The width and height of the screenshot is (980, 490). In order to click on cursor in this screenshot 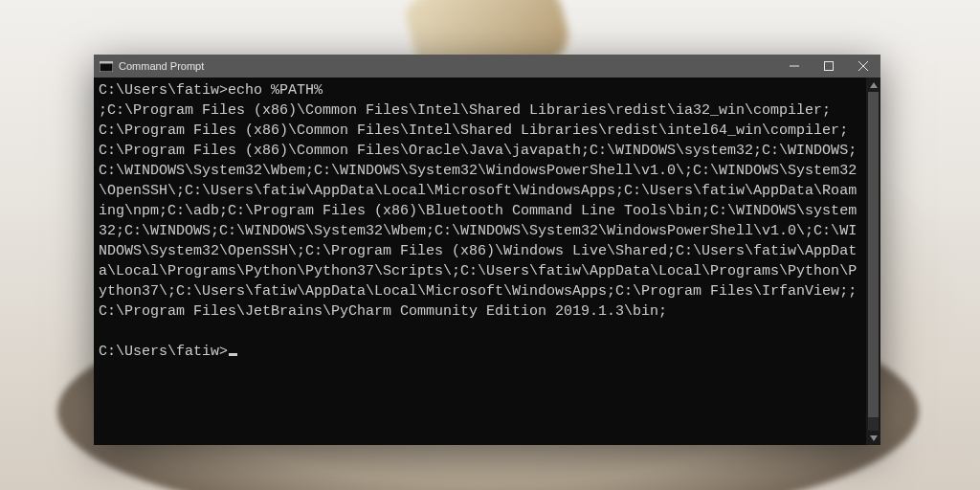, I will do `click(234, 354)`.